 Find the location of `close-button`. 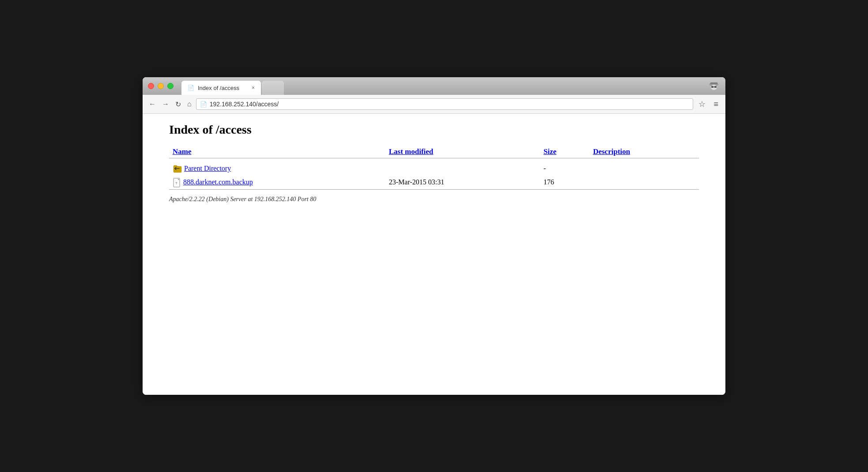

close-button is located at coordinates (151, 86).